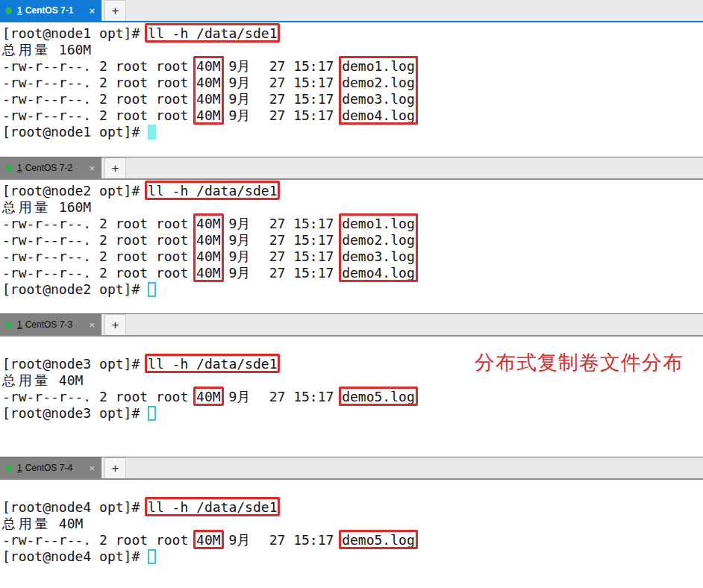  What do you see at coordinates (10, 207) in the screenshot?
I see `cjk-char: 总` at bounding box center [10, 207].